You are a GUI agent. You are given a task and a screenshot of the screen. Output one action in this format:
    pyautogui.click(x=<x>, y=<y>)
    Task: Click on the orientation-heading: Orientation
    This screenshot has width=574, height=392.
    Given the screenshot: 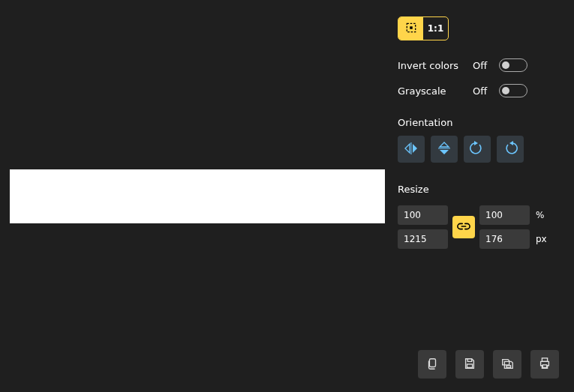 What is the action you would take?
    pyautogui.click(x=477, y=123)
    